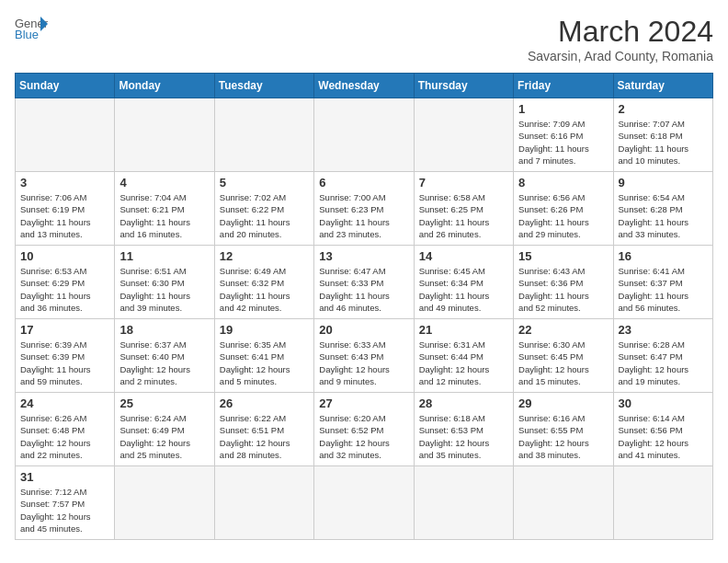 The width and height of the screenshot is (728, 563). What do you see at coordinates (264, 356) in the screenshot?
I see `day-cell: 19Sunrise: 6:35 AM Sunset: 6:41 PM Dayli…` at bounding box center [264, 356].